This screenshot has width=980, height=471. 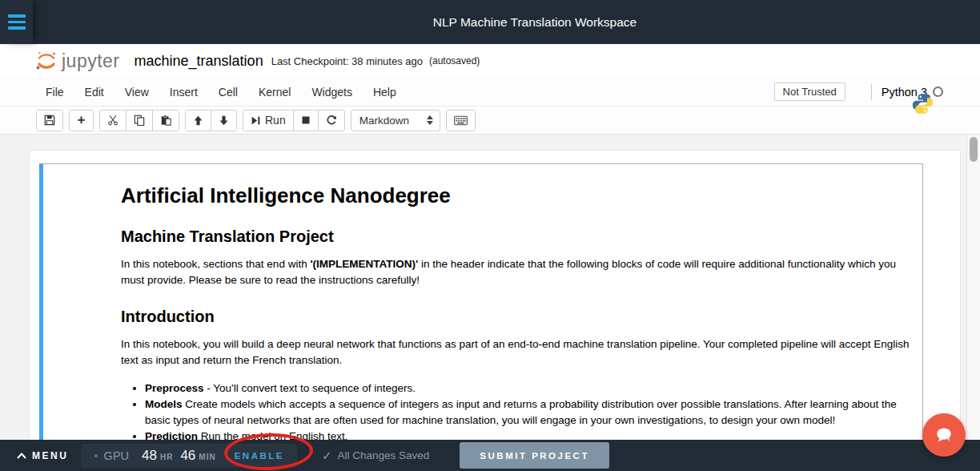 I want to click on select-spinner-icon, so click(x=430, y=120).